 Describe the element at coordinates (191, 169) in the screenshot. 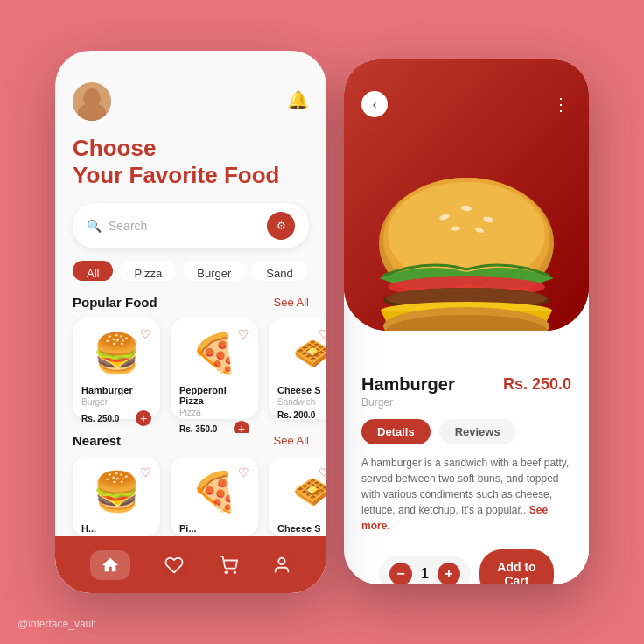

I see `page-title: Choose Your Favorite Food` at that location.